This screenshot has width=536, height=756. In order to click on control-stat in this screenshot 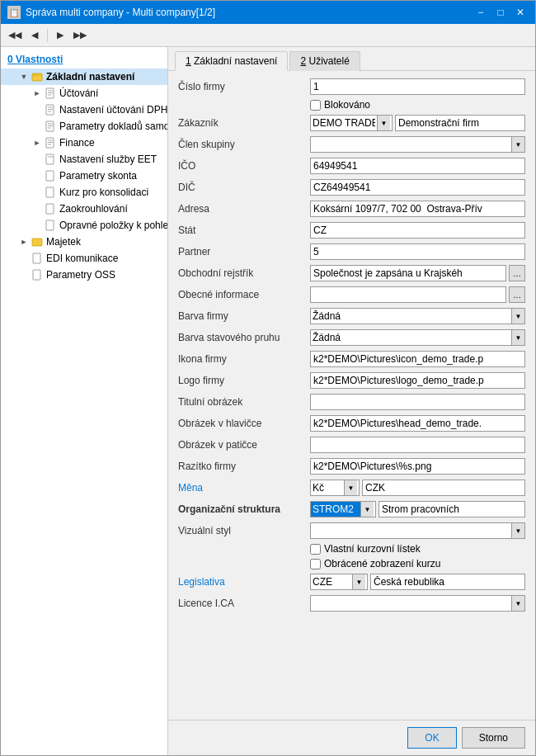, I will do `click(417, 230)`.